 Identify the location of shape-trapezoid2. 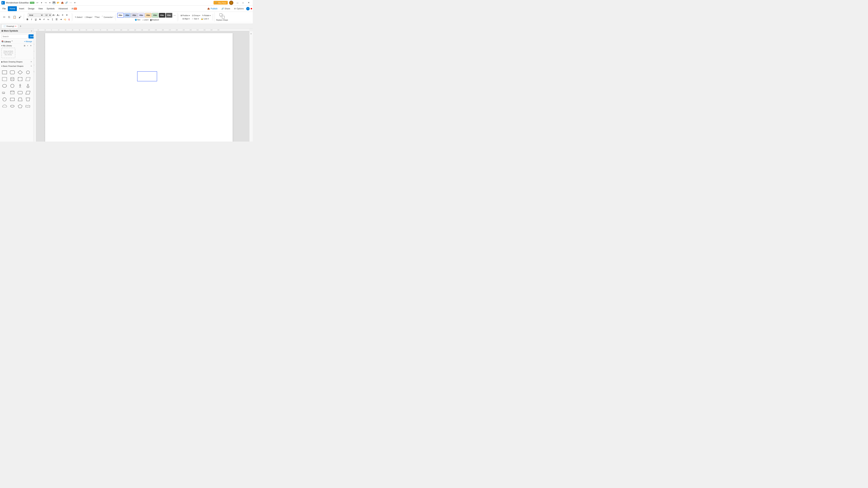
(28, 99).